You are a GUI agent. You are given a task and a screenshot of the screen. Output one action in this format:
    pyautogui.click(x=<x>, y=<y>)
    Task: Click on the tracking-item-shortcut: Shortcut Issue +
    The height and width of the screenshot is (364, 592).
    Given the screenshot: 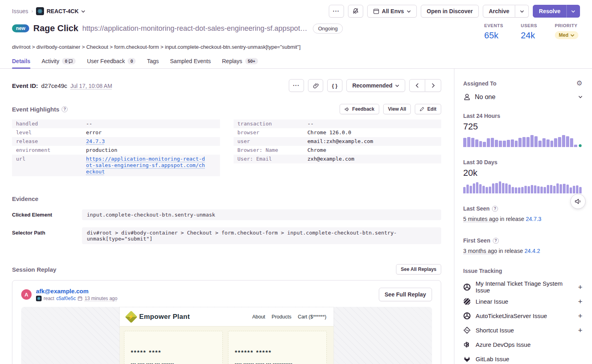 What is the action you would take?
    pyautogui.click(x=523, y=330)
    